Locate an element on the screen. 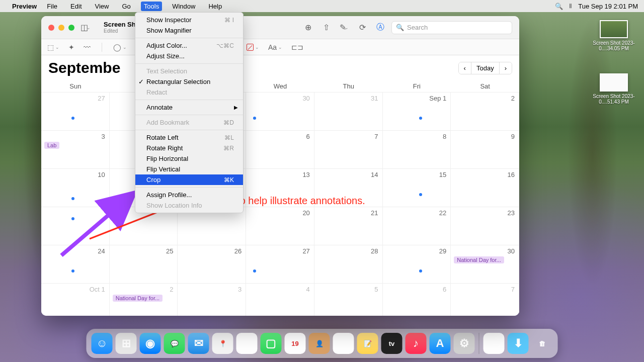 The image size is (644, 362). sidebar-toggle-icon: ◫⌄ is located at coordinates (86, 28).